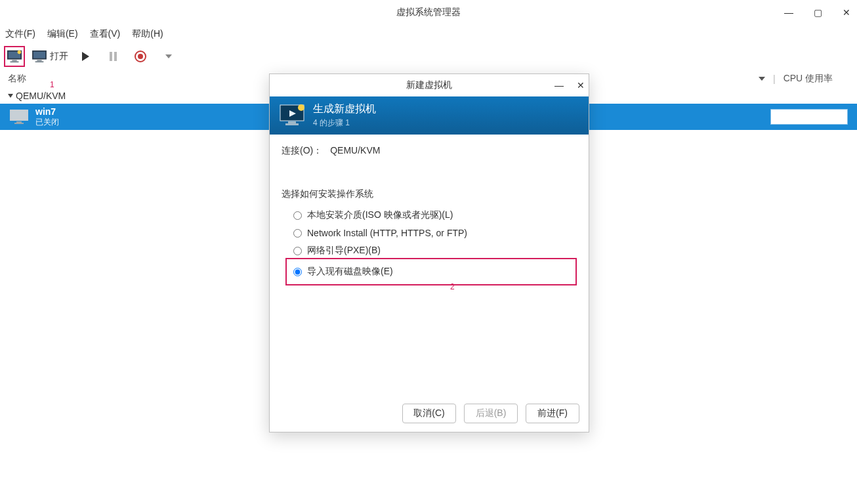 The height and width of the screenshot is (504, 857). What do you see at coordinates (428, 12) in the screenshot?
I see `window-title: 虚拟系统管理器` at bounding box center [428, 12].